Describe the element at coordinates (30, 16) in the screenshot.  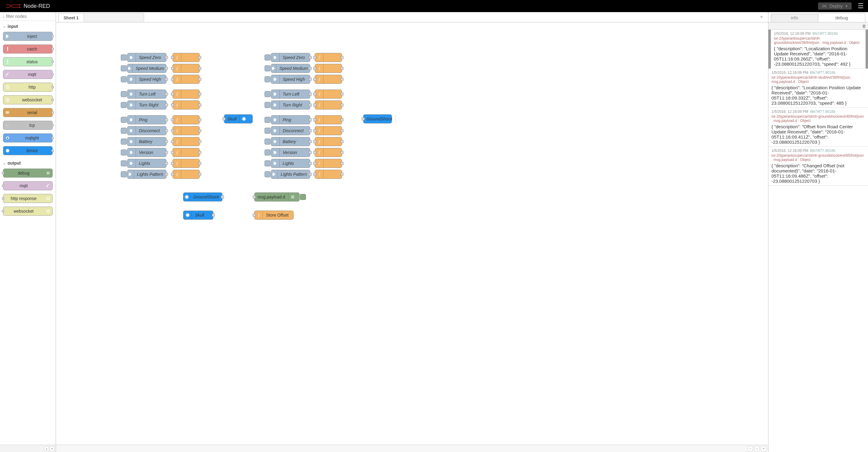
I see `palette-filter-input` at that location.